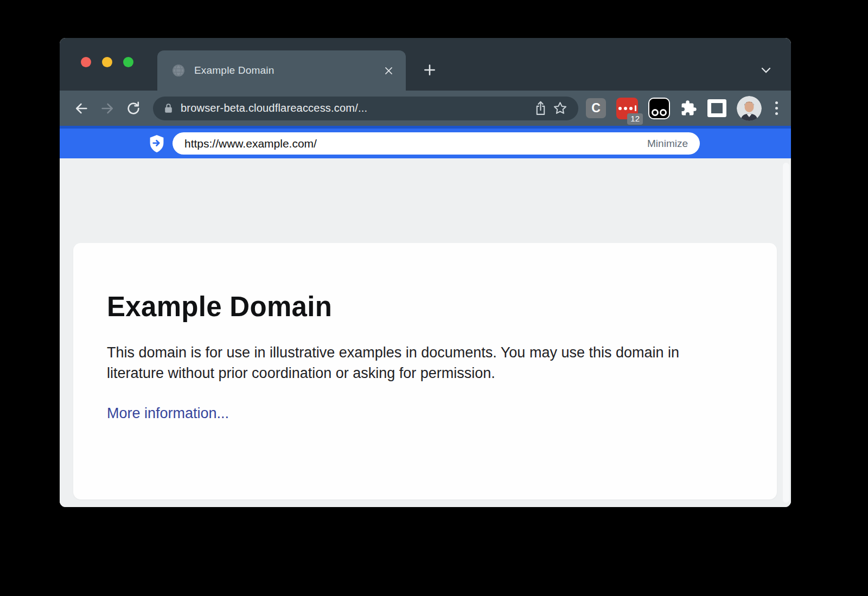  I want to click on close-tab-icon, so click(388, 71).